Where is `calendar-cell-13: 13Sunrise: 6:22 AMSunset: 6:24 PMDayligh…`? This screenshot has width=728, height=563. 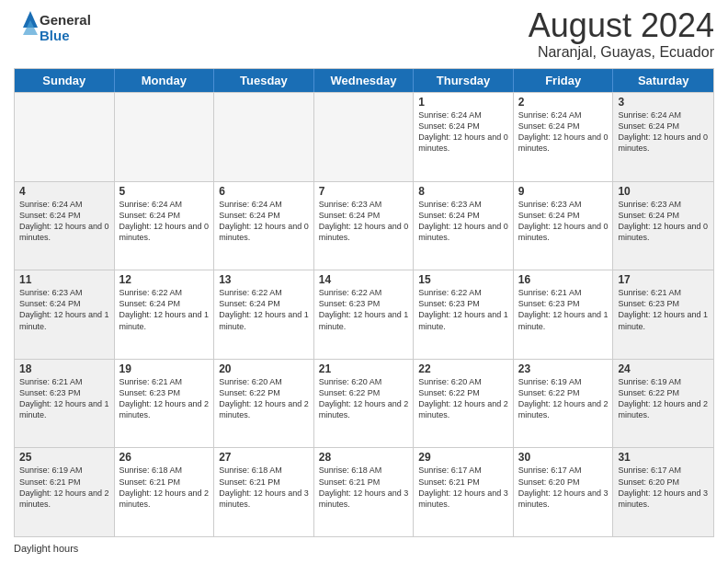 calendar-cell-13: 13Sunrise: 6:22 AMSunset: 6:24 PMDayligh… is located at coordinates (265, 315).